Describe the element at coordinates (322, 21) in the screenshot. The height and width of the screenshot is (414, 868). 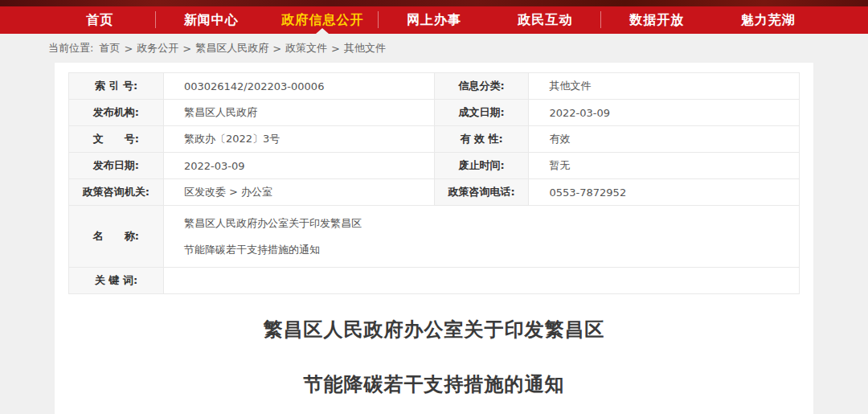
I see `nav-item-label: 政府信息公开` at that location.